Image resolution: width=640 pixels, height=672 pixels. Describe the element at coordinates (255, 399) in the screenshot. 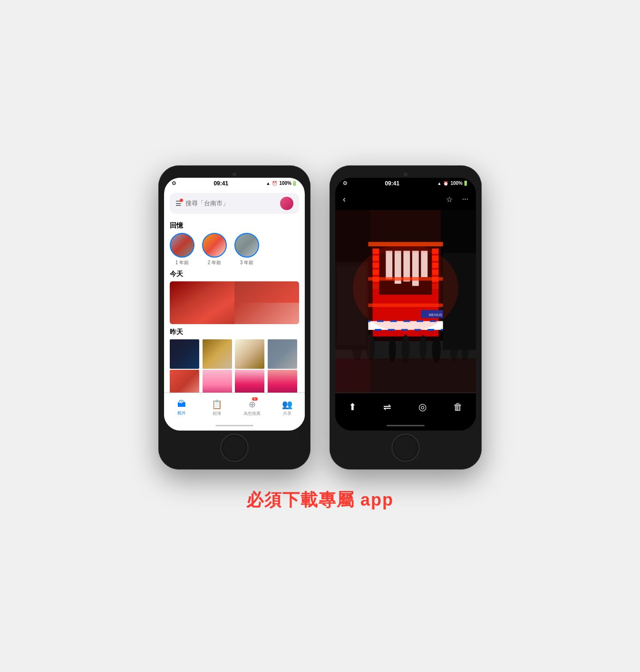

I see `tab-foryou-badge: 9` at that location.